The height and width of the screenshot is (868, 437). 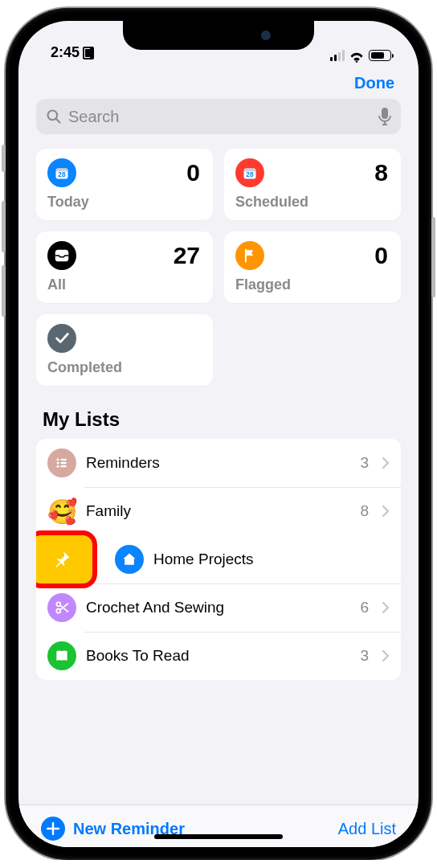 I want to click on smart-card-label: Scheduled, so click(x=312, y=203).